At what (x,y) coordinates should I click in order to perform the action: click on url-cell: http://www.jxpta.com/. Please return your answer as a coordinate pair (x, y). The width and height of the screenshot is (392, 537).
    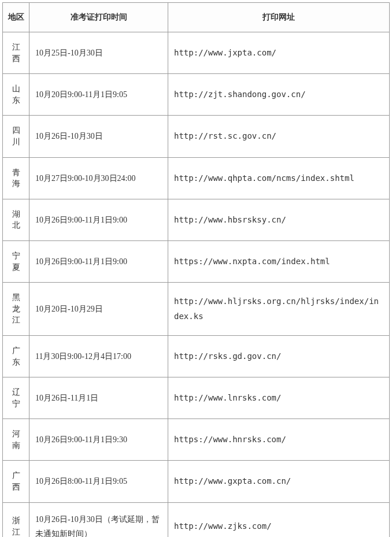
    Looking at the image, I should click on (279, 53).